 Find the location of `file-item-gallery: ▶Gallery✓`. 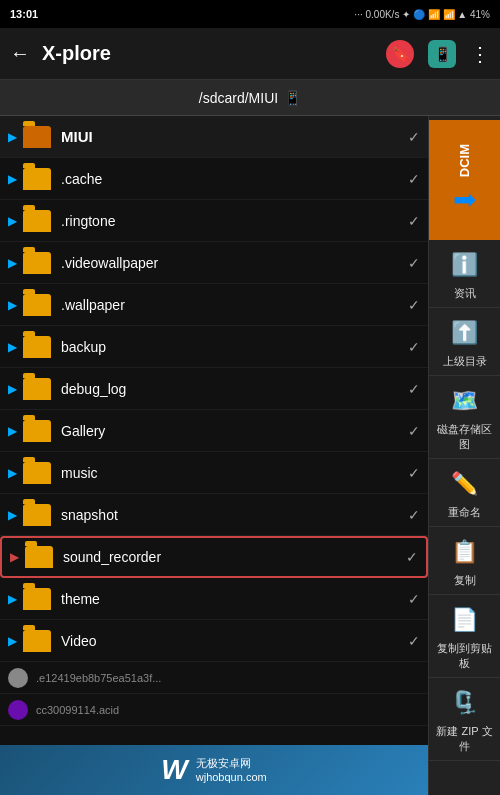

file-item-gallery: ▶Gallery✓ is located at coordinates (214, 431).